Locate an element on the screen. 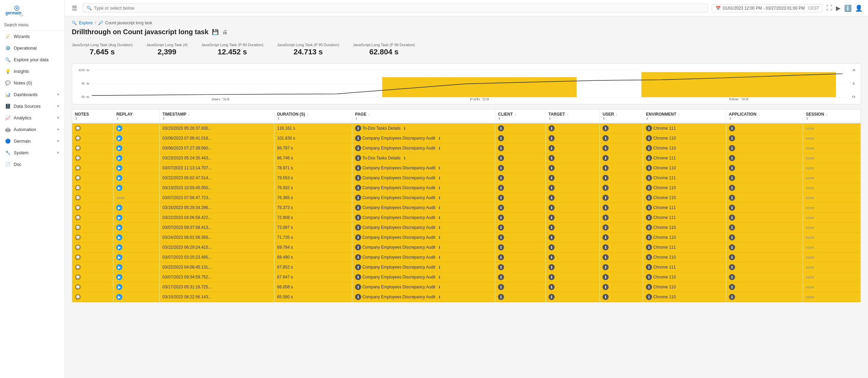 The width and height of the screenshot is (868, 378). sidebar-item-dashboards: 📊 Dashboards ▼ is located at coordinates (32, 94).